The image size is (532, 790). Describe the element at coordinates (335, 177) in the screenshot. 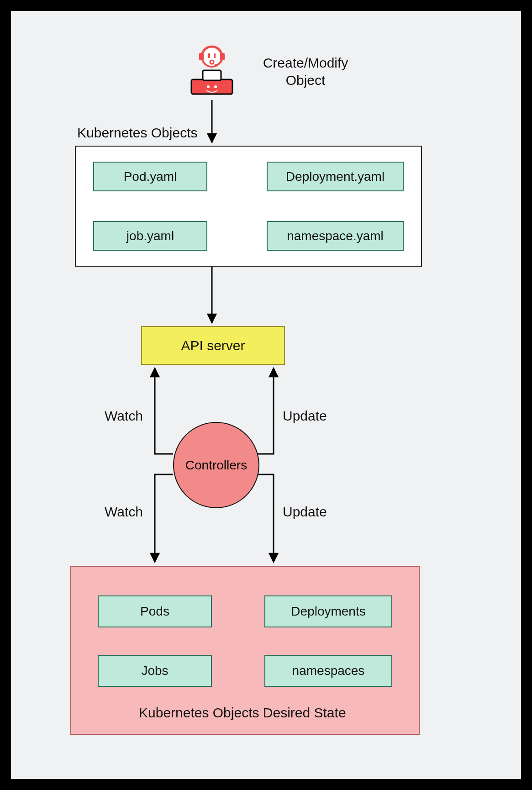

I see `yaml-deployment-label: Deployment.yaml` at that location.